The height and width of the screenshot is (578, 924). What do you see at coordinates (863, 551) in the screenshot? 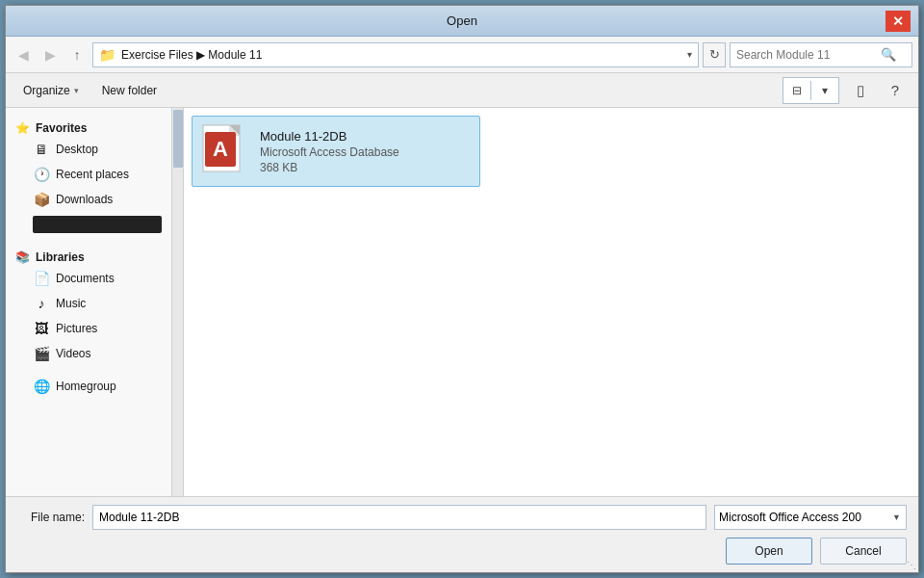
I see `cancel-button: Cancel` at bounding box center [863, 551].